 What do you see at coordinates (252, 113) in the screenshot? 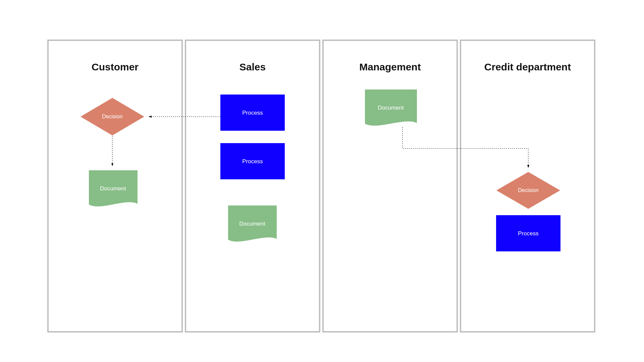
I see `node-sales-process-1-label: Process` at bounding box center [252, 113].